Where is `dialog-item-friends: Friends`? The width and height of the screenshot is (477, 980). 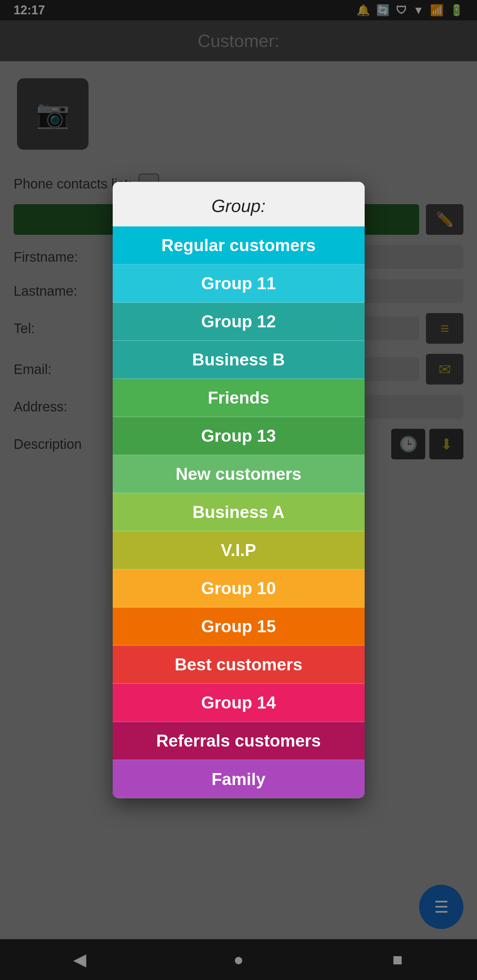 dialog-item-friends: Friends is located at coordinates (239, 398).